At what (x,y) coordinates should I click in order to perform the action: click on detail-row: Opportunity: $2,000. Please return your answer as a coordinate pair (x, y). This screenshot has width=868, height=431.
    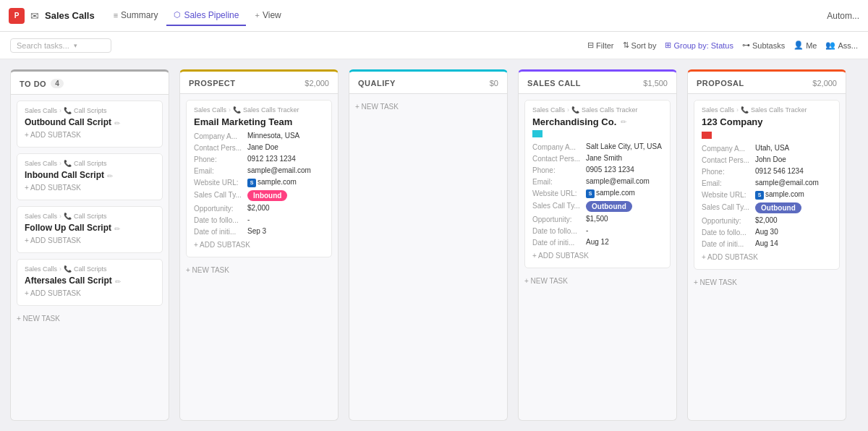
    Looking at the image, I should click on (767, 221).